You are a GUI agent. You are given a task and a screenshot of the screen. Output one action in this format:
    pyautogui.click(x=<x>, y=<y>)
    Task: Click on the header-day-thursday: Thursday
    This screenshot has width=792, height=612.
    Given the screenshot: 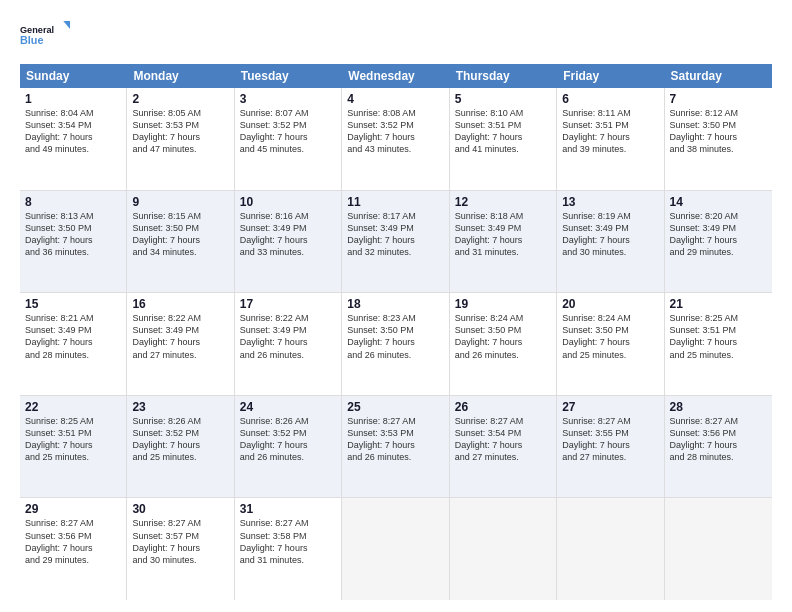 What is the action you would take?
    pyautogui.click(x=504, y=76)
    